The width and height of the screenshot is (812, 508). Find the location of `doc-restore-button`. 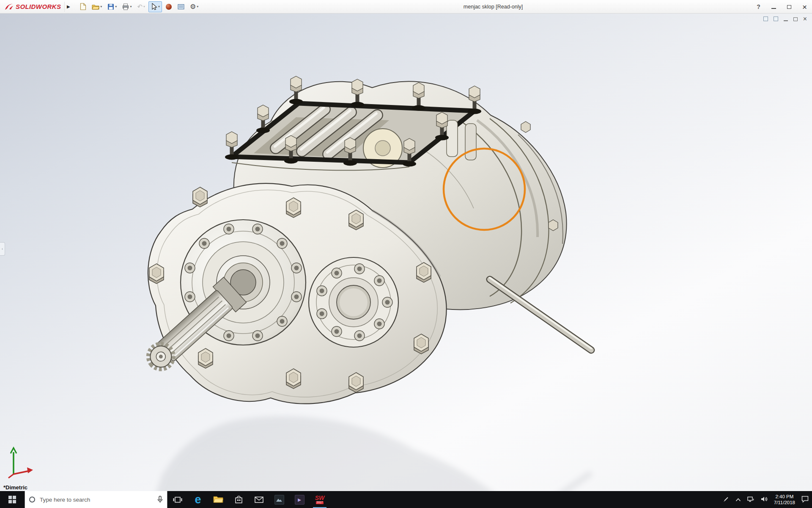

doc-restore-button is located at coordinates (796, 19).